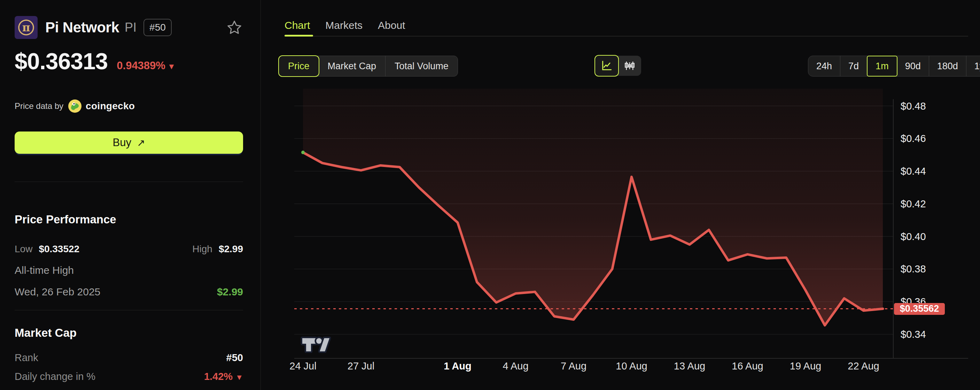 The width and height of the screenshot is (980, 390). What do you see at coordinates (299, 36) in the screenshot?
I see `active-tab-underline` at bounding box center [299, 36].